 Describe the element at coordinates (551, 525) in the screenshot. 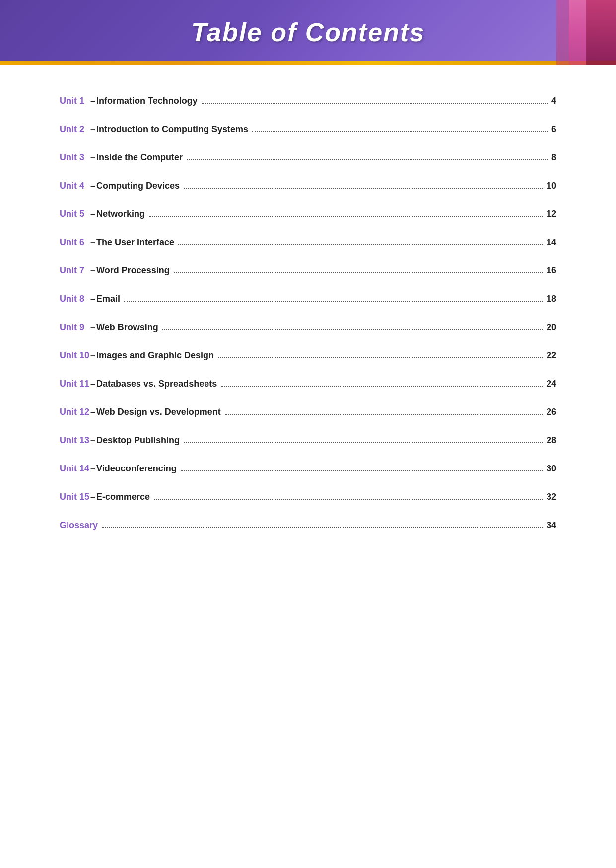

I see `glossary-page: 34` at that location.